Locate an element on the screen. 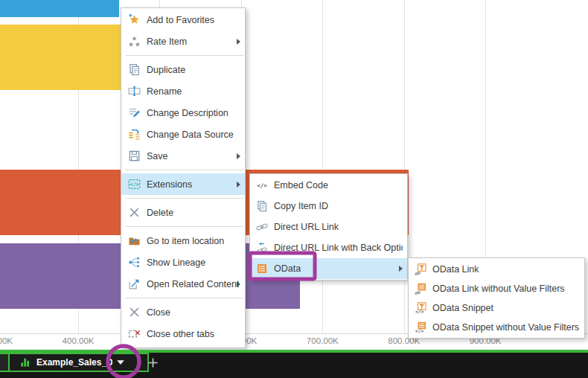 Image resolution: width=588 pixels, height=378 pixels. tab-label: Example_Sales_Disc is located at coordinates (74, 362).